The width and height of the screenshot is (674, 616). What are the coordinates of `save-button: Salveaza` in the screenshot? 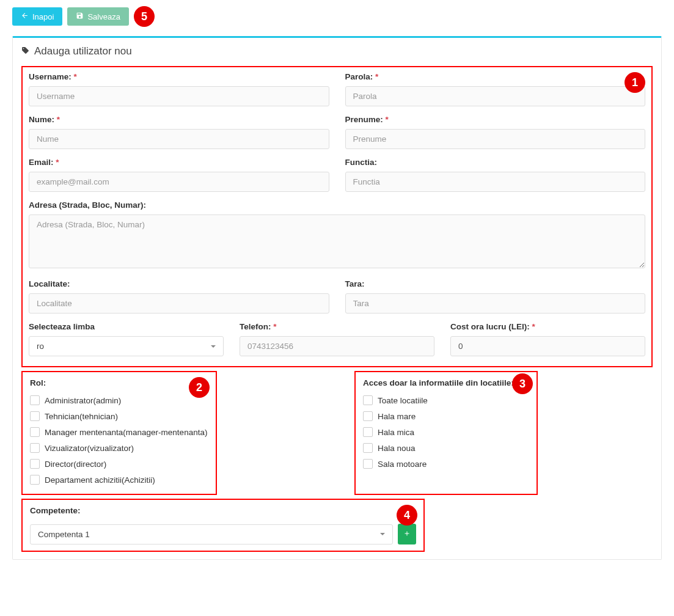 It's located at (98, 16).